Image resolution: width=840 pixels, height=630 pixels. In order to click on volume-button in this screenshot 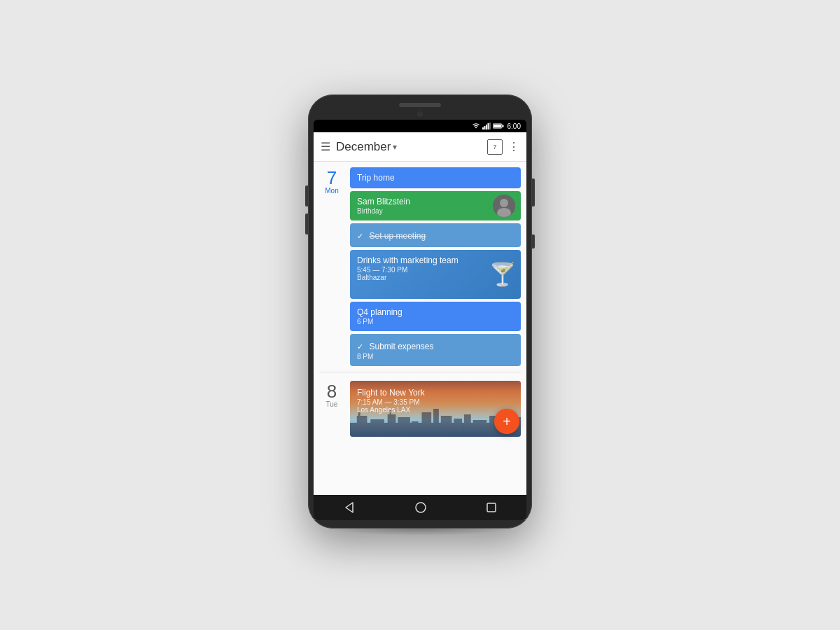, I will do `click(533, 192)`.